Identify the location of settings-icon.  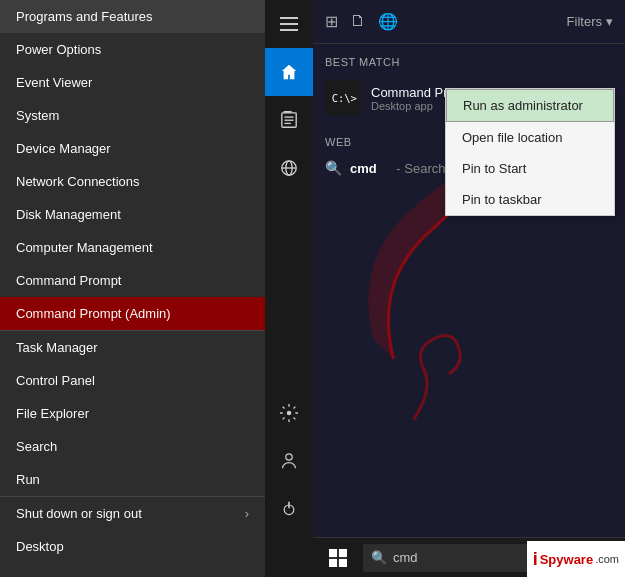
(289, 413).